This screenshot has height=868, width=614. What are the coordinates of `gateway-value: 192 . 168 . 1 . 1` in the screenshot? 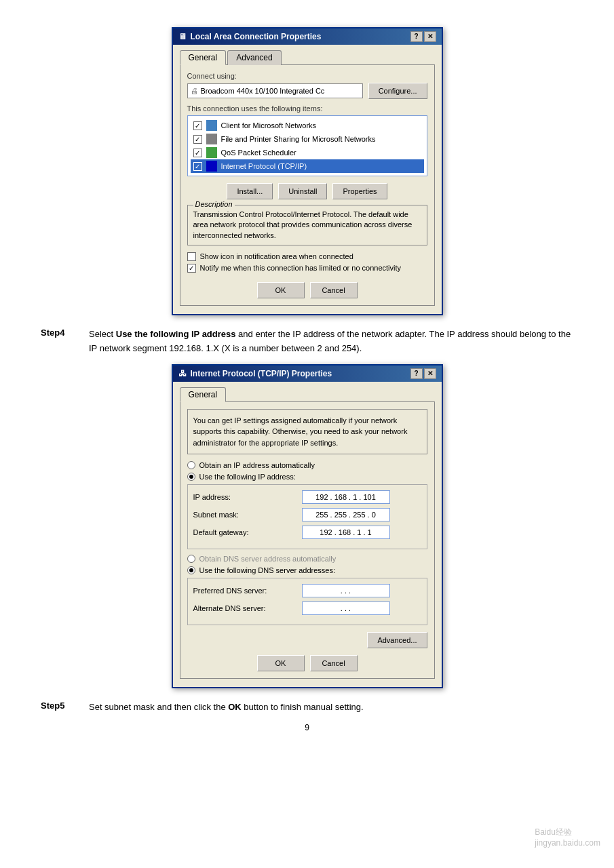 It's located at (345, 532).